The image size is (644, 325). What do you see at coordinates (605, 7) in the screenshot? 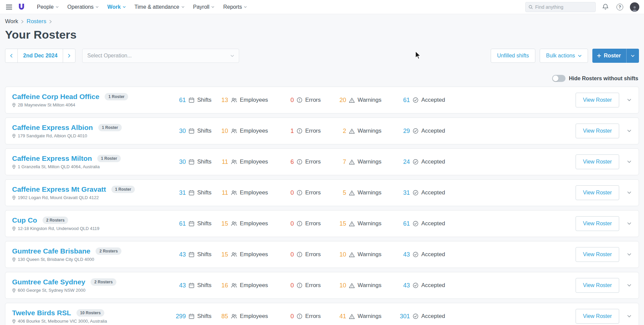
I see `notifications-bell-icon` at bounding box center [605, 7].